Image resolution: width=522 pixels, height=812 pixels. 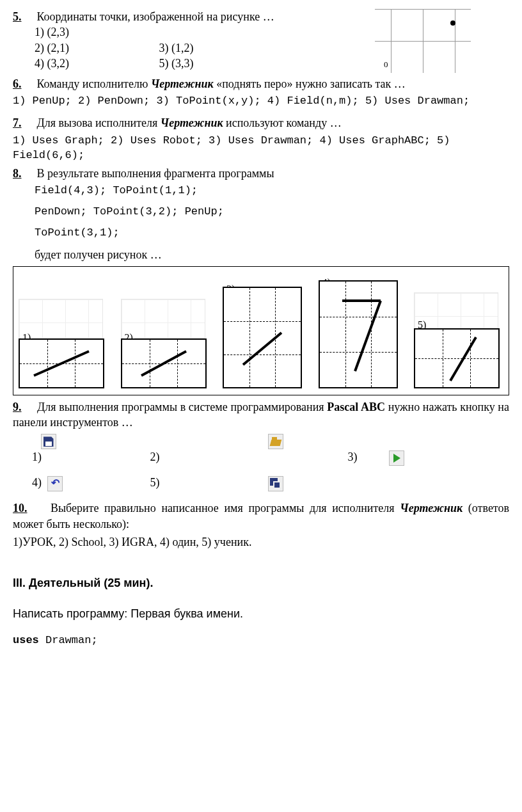 What do you see at coordinates (360, 331) in the screenshot?
I see `q8-fig-4: 4)` at bounding box center [360, 331].